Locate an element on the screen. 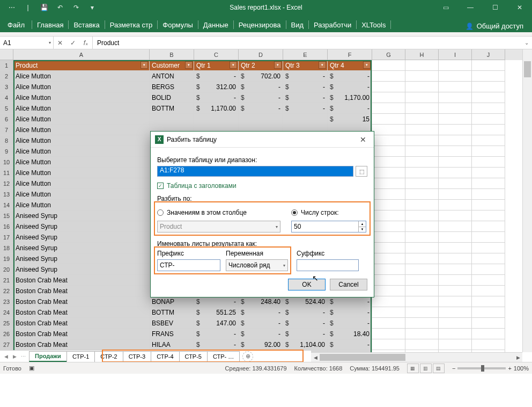 The image size is (532, 407). row-header: 10 is located at coordinates (6, 162).